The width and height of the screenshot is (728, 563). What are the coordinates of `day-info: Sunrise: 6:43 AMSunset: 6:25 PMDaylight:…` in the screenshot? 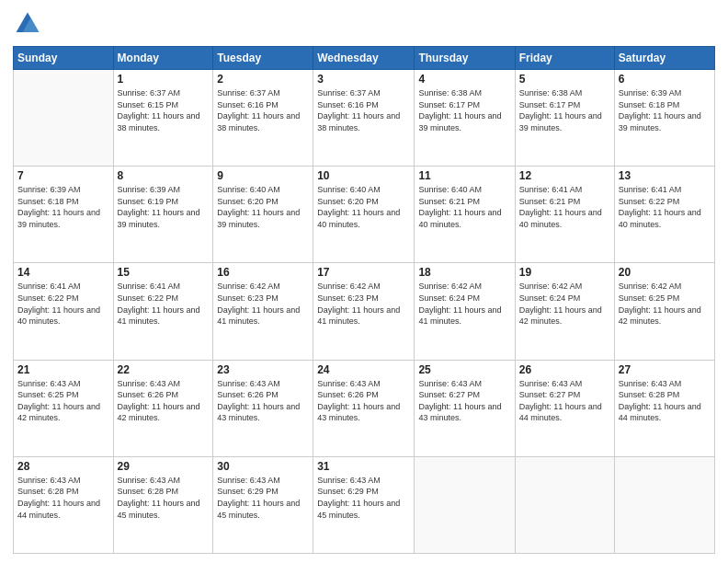 It's located at (63, 401).